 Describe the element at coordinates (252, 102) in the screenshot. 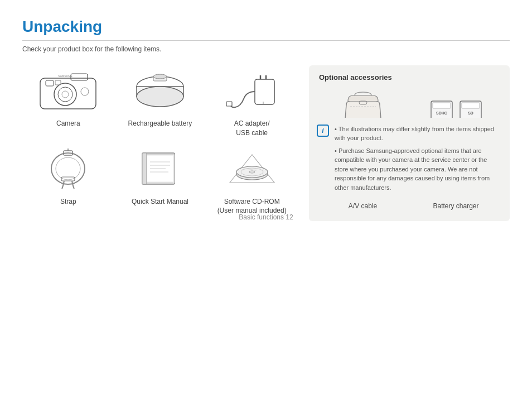

I see `item-ac-adapter: AC adapter/USB cable` at that location.